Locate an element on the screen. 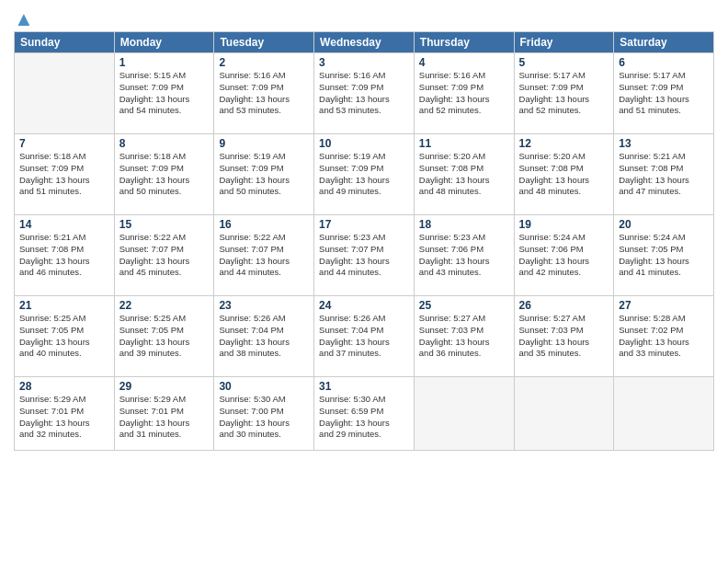 The image size is (728, 563). day-cell: 20Sunrise: 5:24 AM Sunset: 7:05 PM Dayli… is located at coordinates (664, 256).